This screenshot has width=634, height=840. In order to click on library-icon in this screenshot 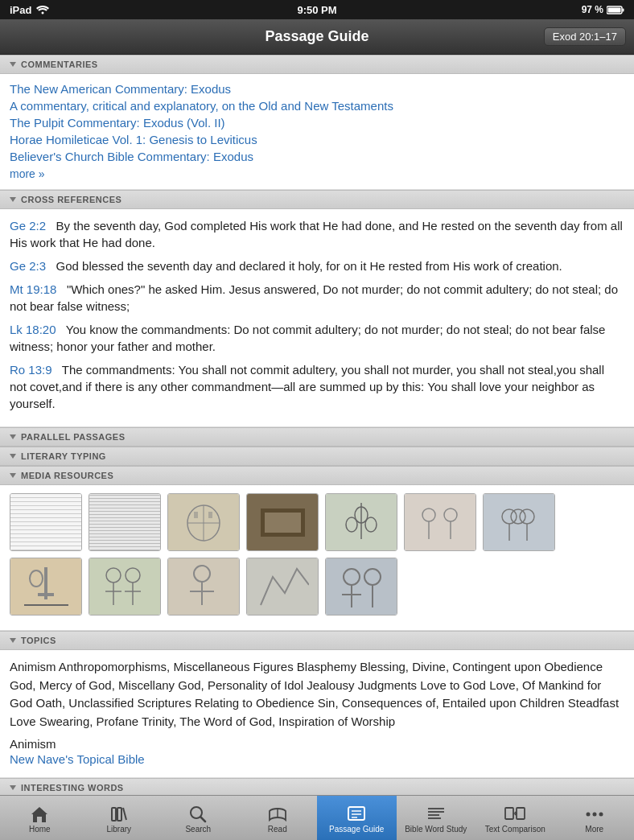, I will do `click(119, 814)`.